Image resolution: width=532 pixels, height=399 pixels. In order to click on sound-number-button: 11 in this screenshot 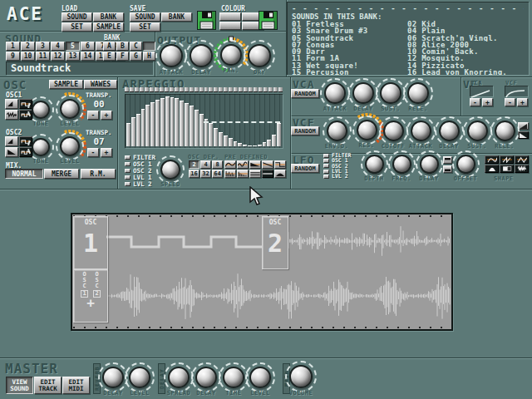, I will do `click(43, 57)`.